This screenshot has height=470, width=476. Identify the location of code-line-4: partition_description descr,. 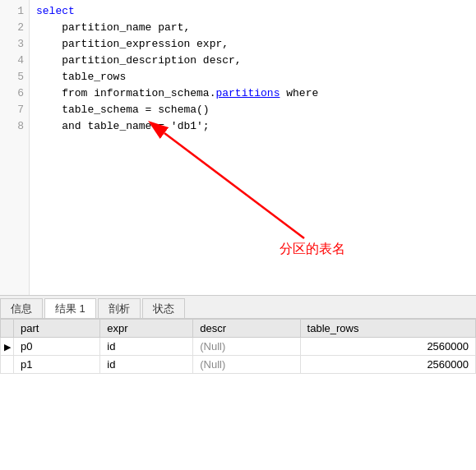
(253, 61).